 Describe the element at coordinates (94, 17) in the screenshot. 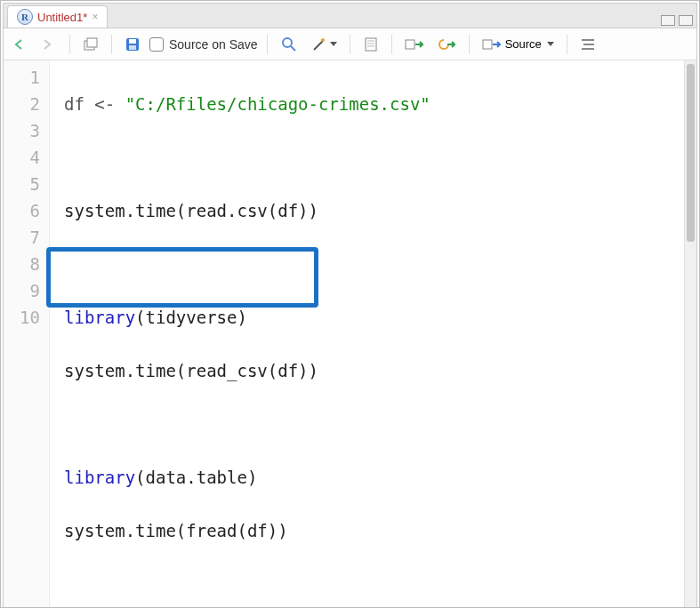

I see `close-icon: ×` at that location.